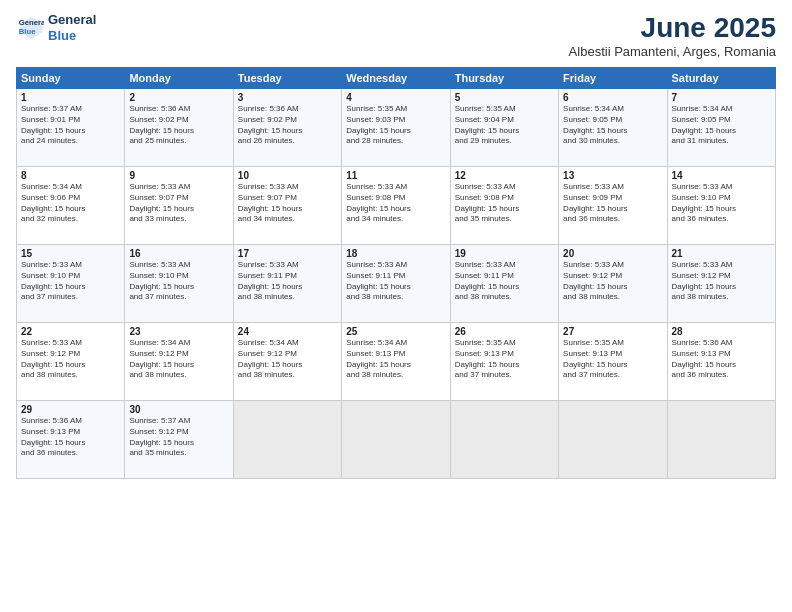 Image resolution: width=792 pixels, height=612 pixels. I want to click on day-info: Sunrise: 5:37 AM Sunset: 9:01 PM Dayligh…, so click(70, 126).